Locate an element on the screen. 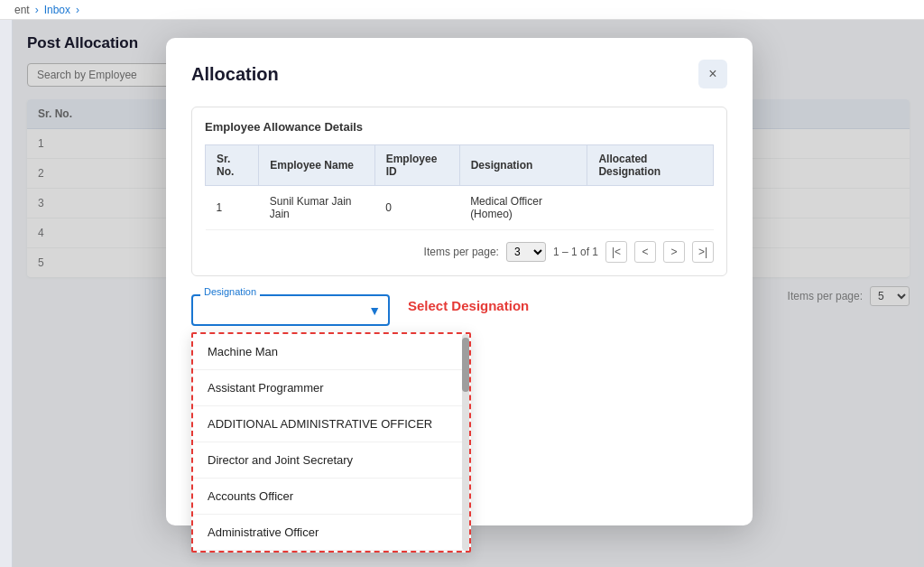 The image size is (924, 567). dropdown-item-2: ADDITIONAL ADMINISTRATIVE OFFICER is located at coordinates (331, 424).